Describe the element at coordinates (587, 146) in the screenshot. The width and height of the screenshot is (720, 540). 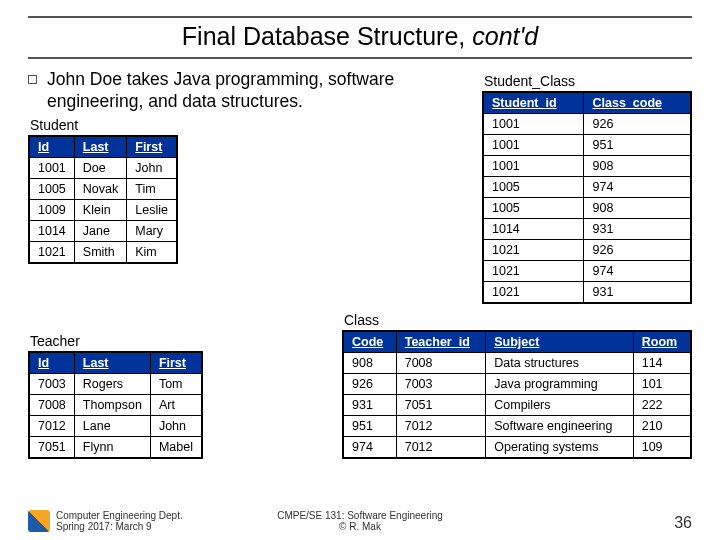
I see `table-row: 1001951` at that location.